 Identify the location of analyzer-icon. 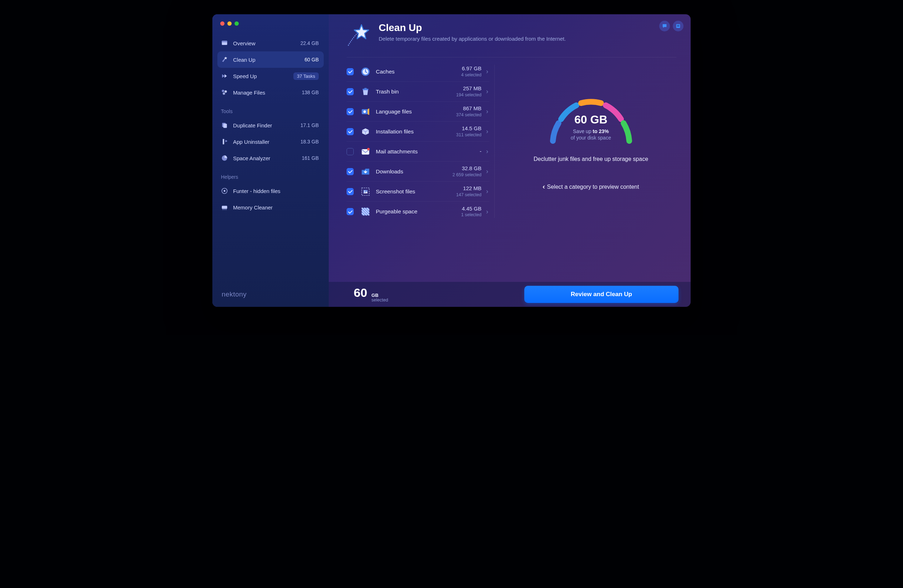
(225, 158).